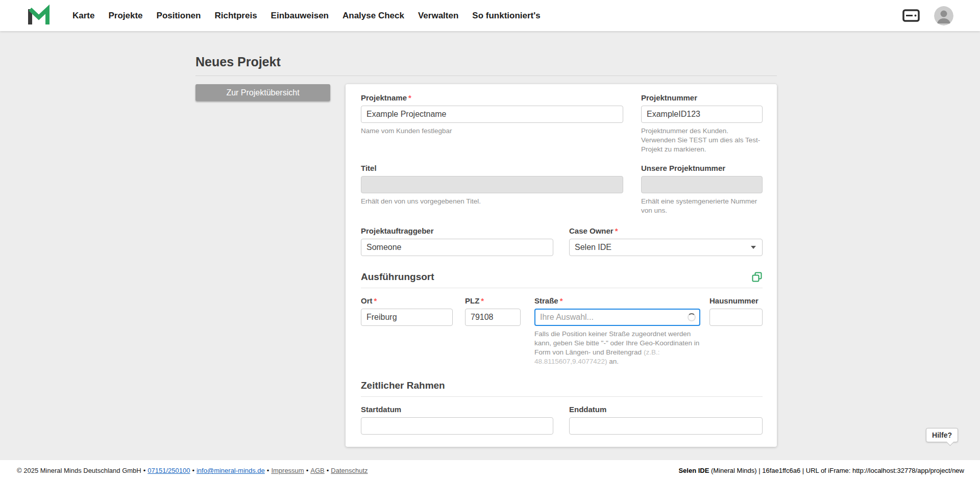  Describe the element at coordinates (506, 16) in the screenshot. I see `nav-item-so-funktionierts: So funktioniert's` at that location.